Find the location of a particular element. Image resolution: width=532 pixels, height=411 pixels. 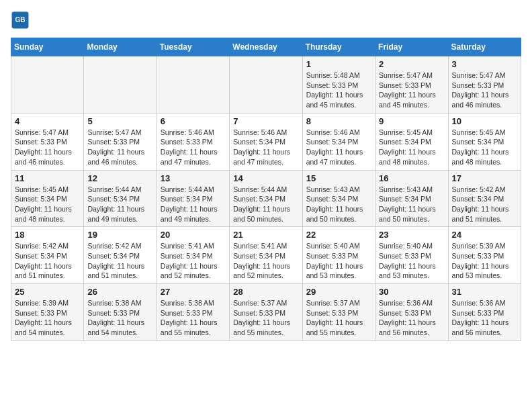

calendar-week-row: 4Sunrise: 5:47 AM Sunset: 5:33 PM Daylig… is located at coordinates (266, 141).